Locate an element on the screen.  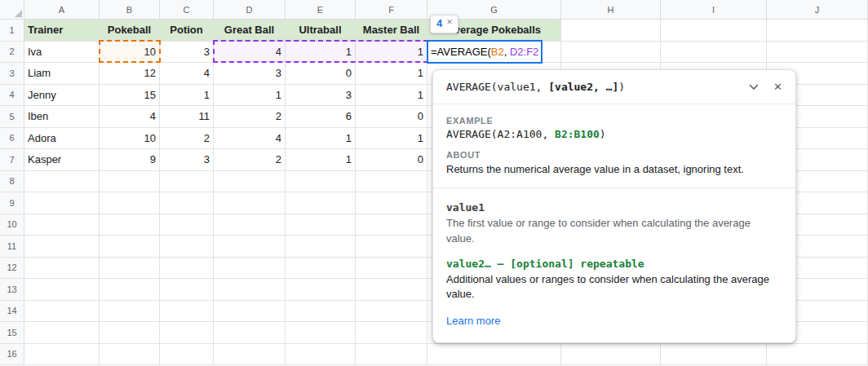
cell-D10 is located at coordinates (250, 225).